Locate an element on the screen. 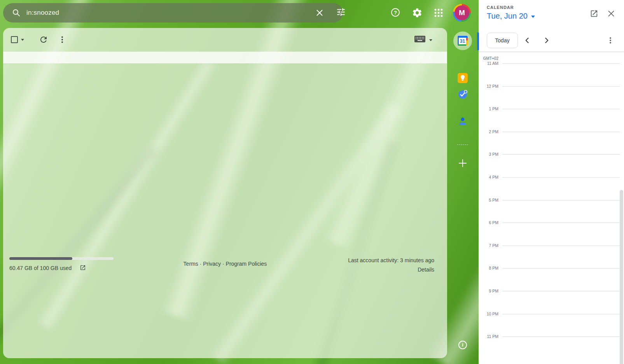 The image size is (624, 364). settings-gear-icon is located at coordinates (417, 13).